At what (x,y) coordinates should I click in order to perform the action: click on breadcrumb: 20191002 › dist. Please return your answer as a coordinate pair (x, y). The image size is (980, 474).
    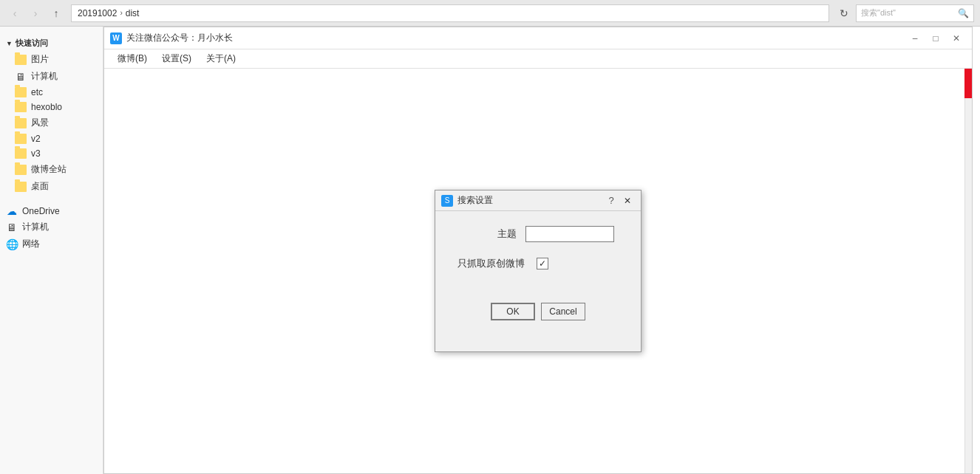
    Looking at the image, I should click on (450, 13).